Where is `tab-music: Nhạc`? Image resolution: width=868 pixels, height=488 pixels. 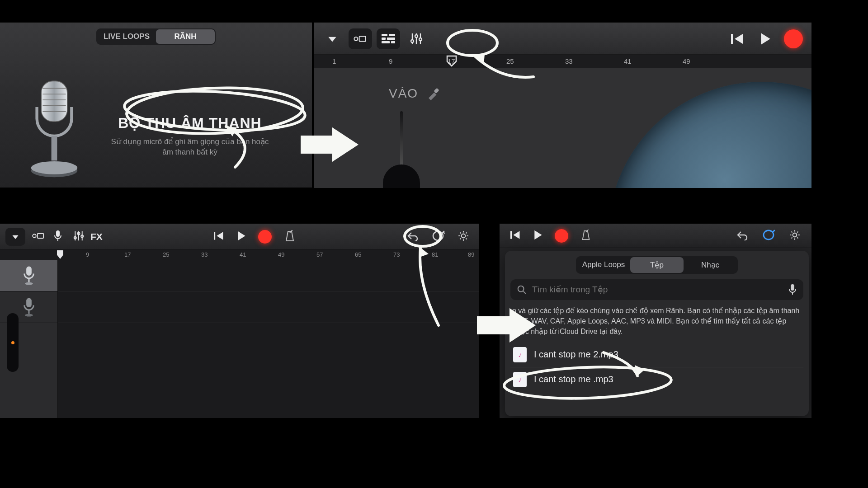
tab-music: Nhạc is located at coordinates (710, 265).